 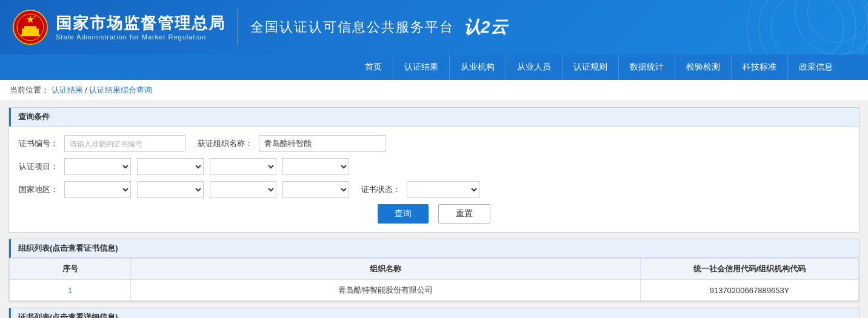 I want to click on platform-cn: 全国认证认可信息公共服务平台, so click(x=352, y=27).